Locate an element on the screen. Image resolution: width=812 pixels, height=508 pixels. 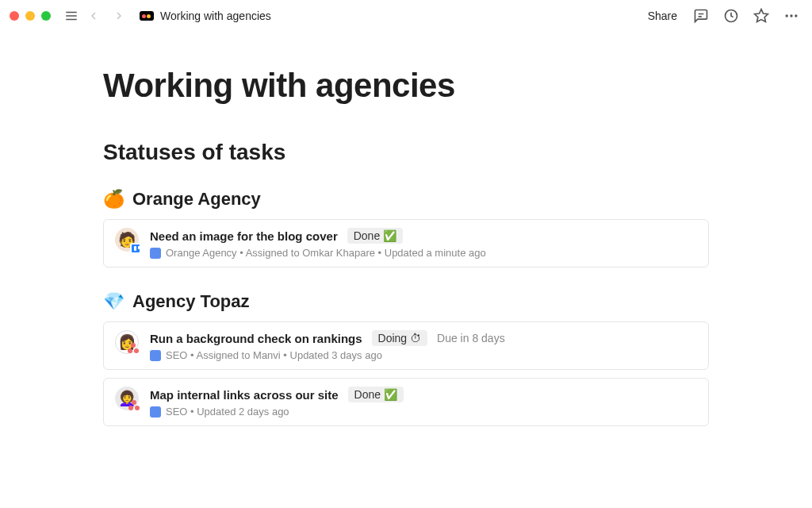
avatar: 🧑 is located at coordinates (127, 240).